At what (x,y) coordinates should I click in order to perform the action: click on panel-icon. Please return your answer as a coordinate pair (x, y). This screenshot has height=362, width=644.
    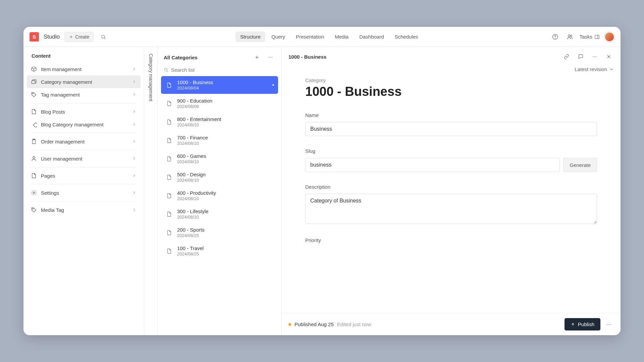
    Looking at the image, I should click on (597, 37).